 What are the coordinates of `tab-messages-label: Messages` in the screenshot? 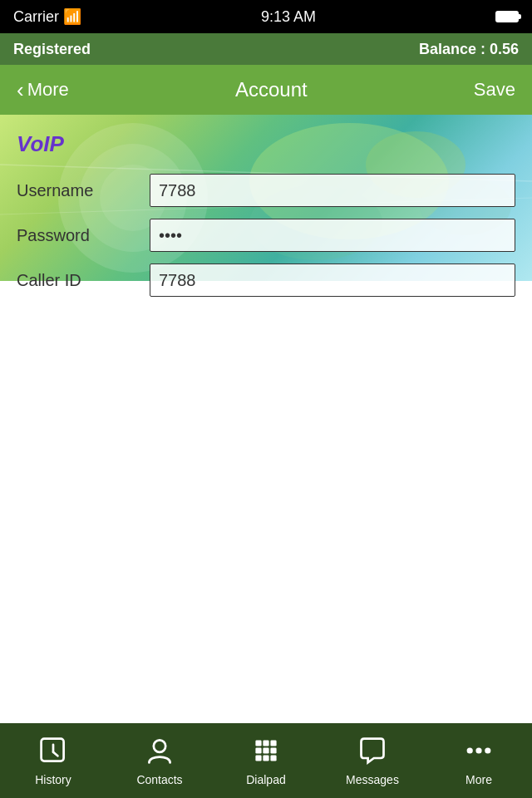 It's located at (372, 780).